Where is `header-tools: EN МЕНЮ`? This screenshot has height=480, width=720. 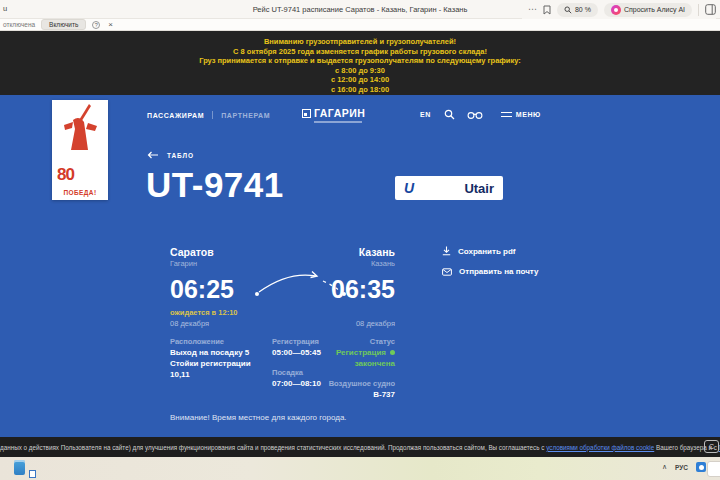
header-tools: EN МЕНЮ is located at coordinates (480, 114).